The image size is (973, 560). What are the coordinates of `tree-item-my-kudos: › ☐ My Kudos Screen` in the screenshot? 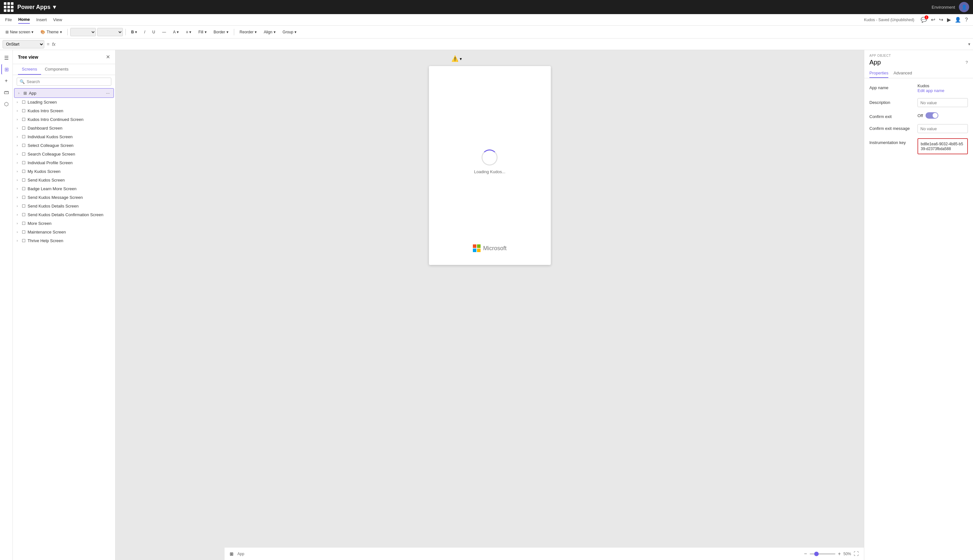 It's located at (64, 172).